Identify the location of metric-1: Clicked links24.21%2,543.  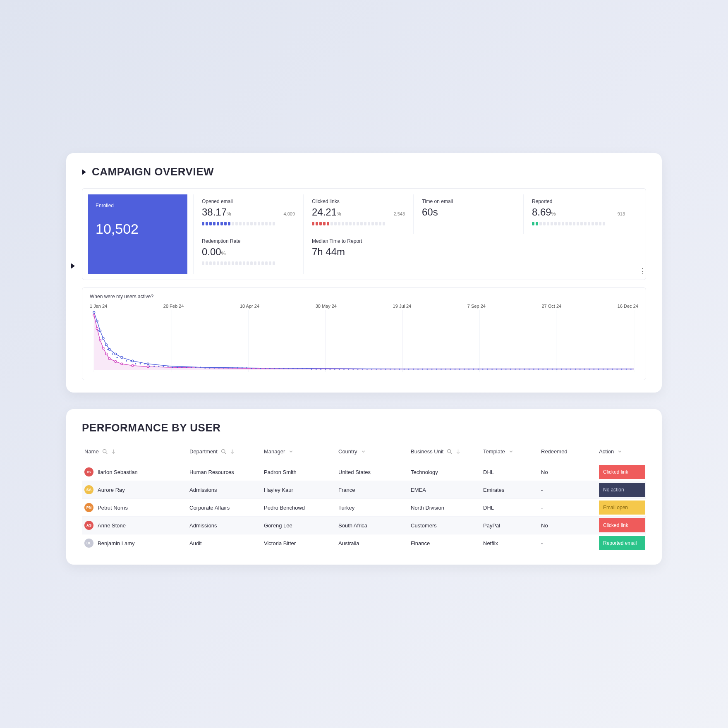
(358, 214).